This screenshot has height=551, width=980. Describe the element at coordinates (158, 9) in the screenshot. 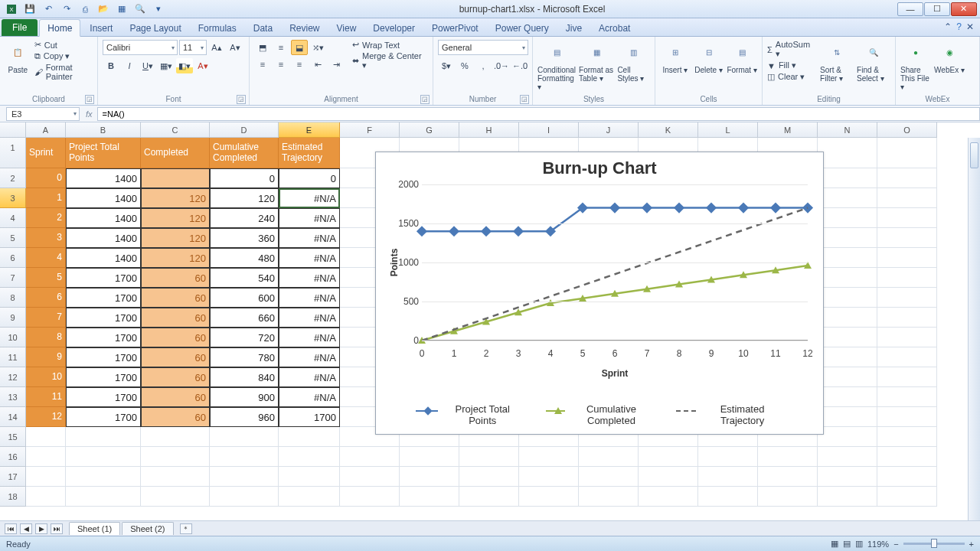

I see `qat-customize-icon: ▾` at that location.